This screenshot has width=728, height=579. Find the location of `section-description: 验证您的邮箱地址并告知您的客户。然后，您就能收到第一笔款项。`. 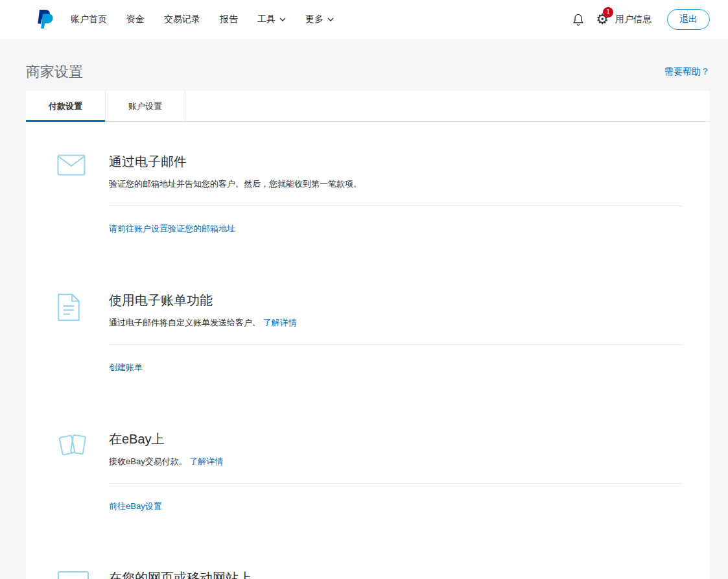

section-description: 验证您的邮箱地址并告知您的客户。然后，您就能收到第一笔款项。 is located at coordinates (395, 184).